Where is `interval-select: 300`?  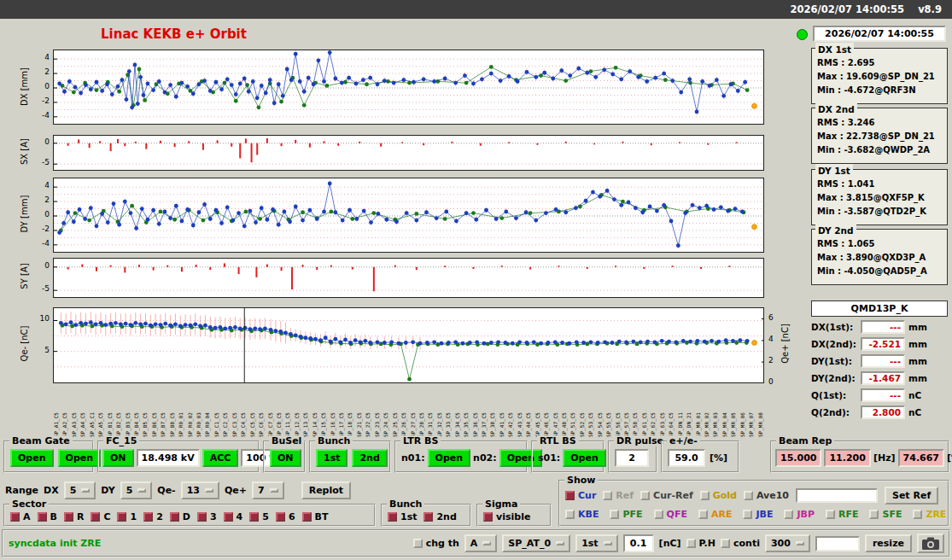 interval-select: 300 is located at coordinates (787, 543).